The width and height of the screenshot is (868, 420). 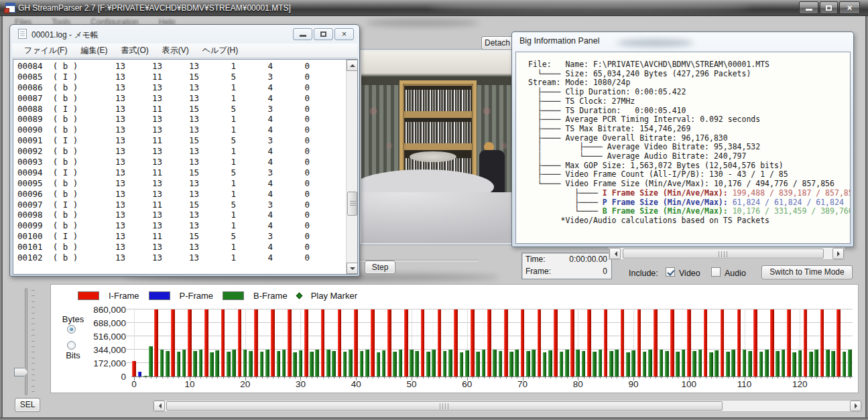 I want to click on minimize-button, so click(x=808, y=8).